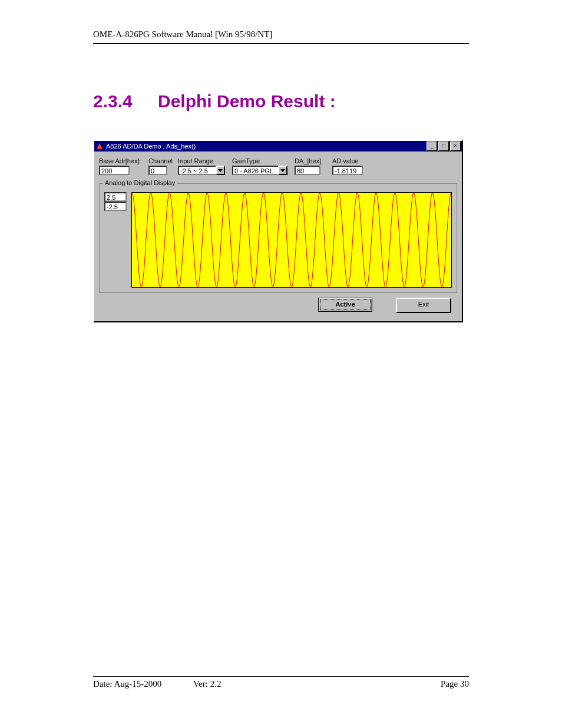 The width and height of the screenshot is (562, 728). I want to click on gain-type-label: GainType, so click(262, 161).